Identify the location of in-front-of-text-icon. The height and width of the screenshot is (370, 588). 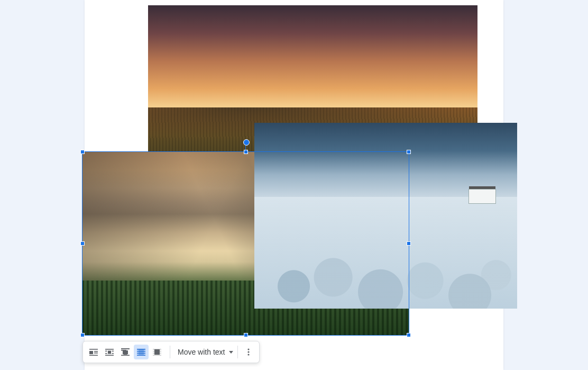
(157, 352).